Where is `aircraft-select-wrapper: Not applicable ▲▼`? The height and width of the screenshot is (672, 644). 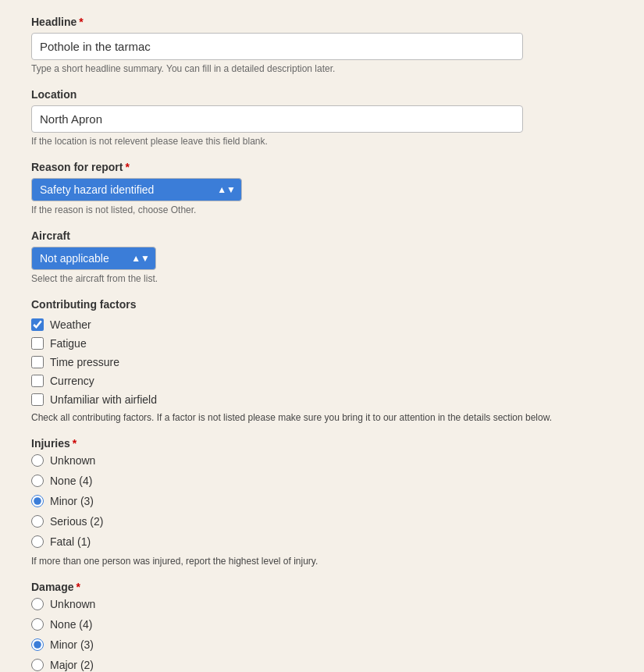 aircraft-select-wrapper: Not applicable ▲▼ is located at coordinates (94, 258).